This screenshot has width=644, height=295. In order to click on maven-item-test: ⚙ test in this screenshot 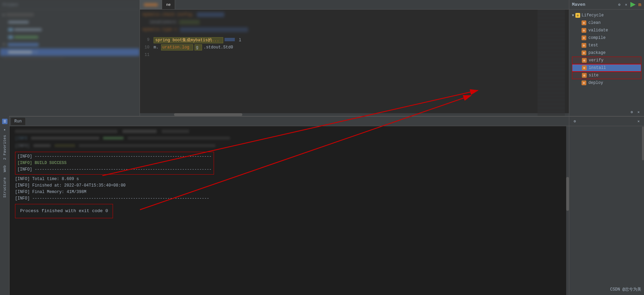, I will do `click(607, 45)`.